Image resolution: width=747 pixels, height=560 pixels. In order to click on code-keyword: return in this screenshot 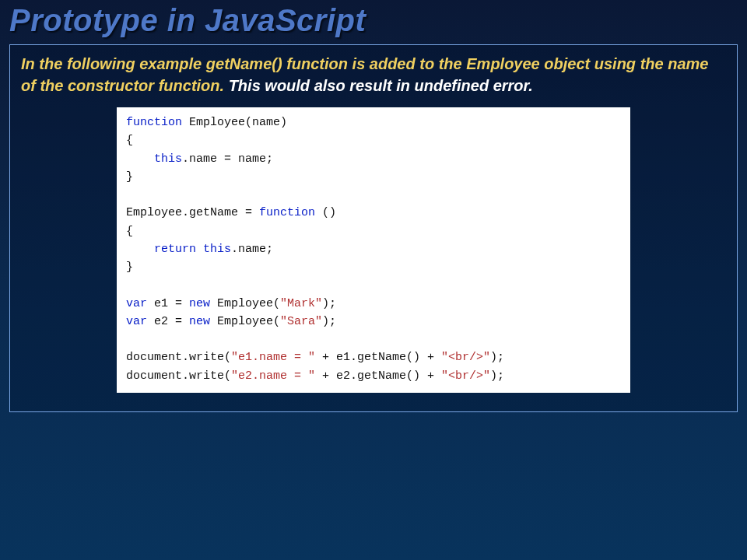, I will do `click(175, 249)`.